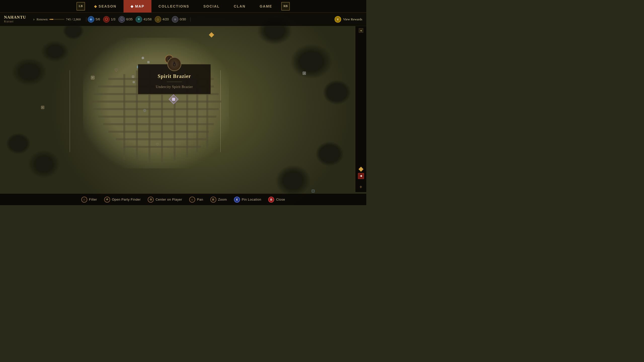 Image resolution: width=644 pixels, height=362 pixels. I want to click on renown-label: Renown:, so click(42, 19).